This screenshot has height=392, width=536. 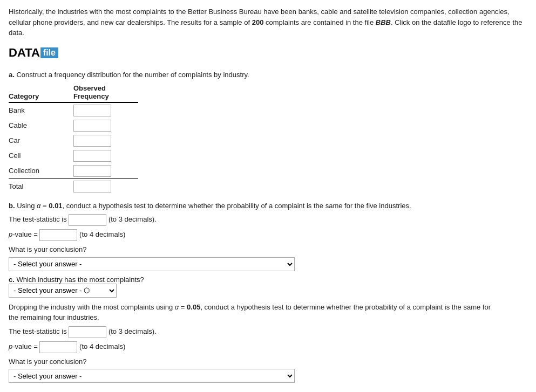 I want to click on conclusion-select-d: - Select your answer -, so click(x=152, y=376).